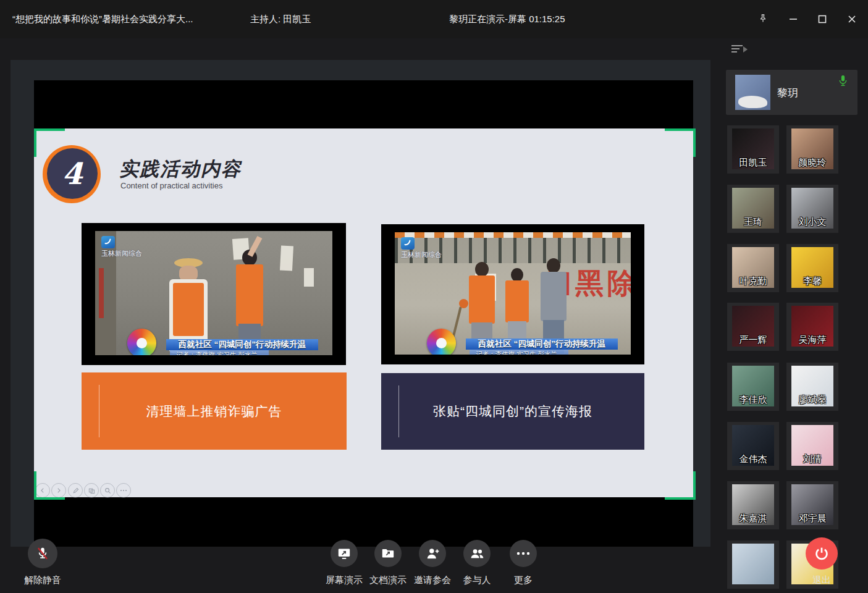 Image resolution: width=868 pixels, height=593 pixels. What do you see at coordinates (753, 327) in the screenshot?
I see `participant-tile: 严一辉` at bounding box center [753, 327].